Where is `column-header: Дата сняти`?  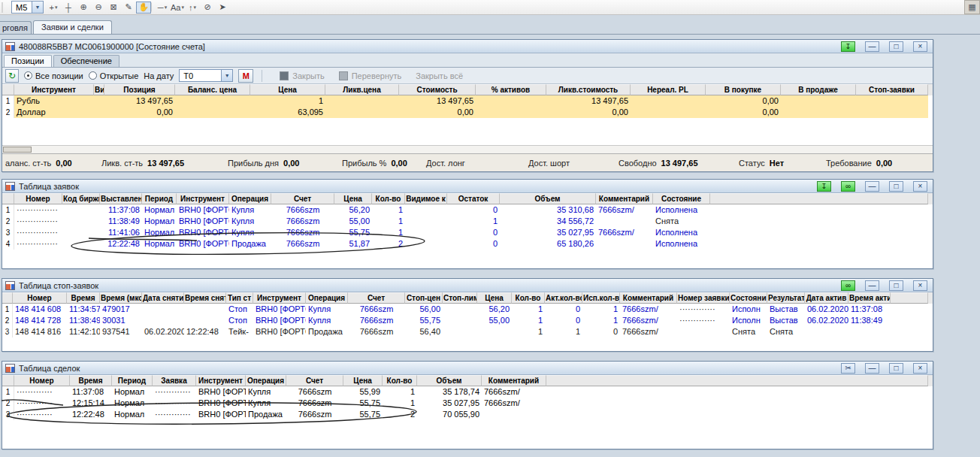 column-header: Дата сняти is located at coordinates (163, 298).